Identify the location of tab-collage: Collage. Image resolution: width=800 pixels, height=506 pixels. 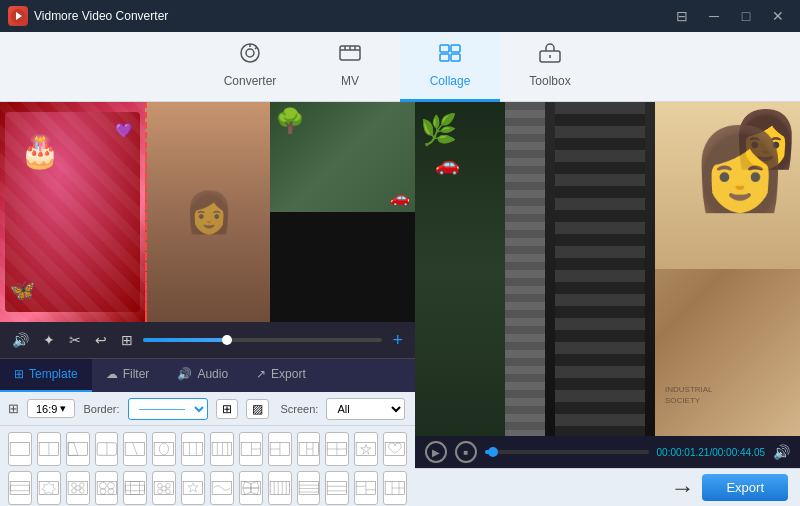
(450, 67).